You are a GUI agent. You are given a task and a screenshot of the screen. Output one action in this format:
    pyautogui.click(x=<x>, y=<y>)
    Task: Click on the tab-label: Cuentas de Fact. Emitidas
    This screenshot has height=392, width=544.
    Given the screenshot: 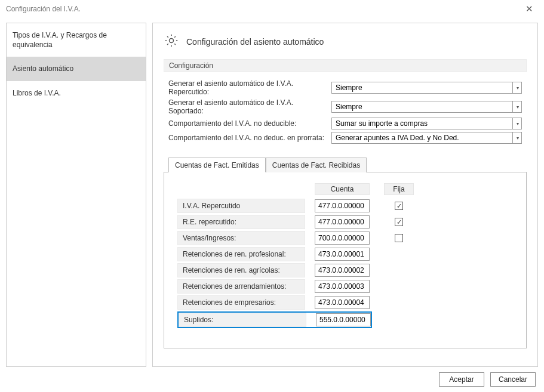 What is the action you would take?
    pyautogui.click(x=217, y=165)
    